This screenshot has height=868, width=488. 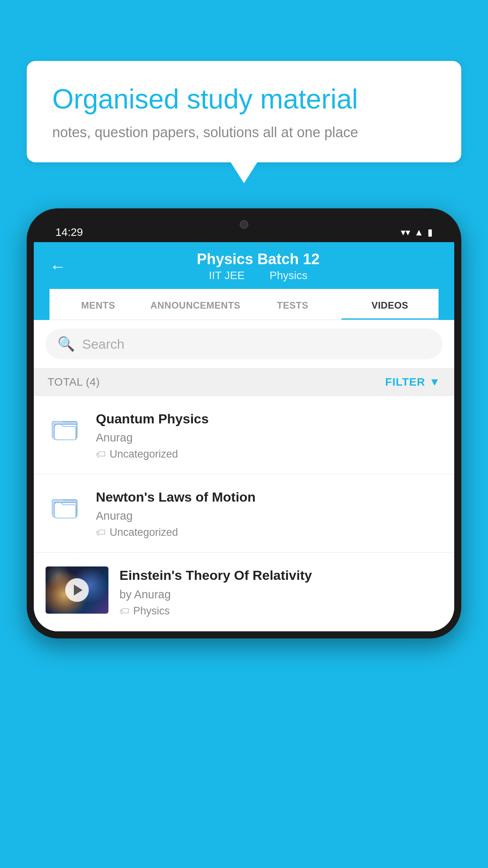 I want to click on tab-ments: MENTS, so click(x=98, y=304).